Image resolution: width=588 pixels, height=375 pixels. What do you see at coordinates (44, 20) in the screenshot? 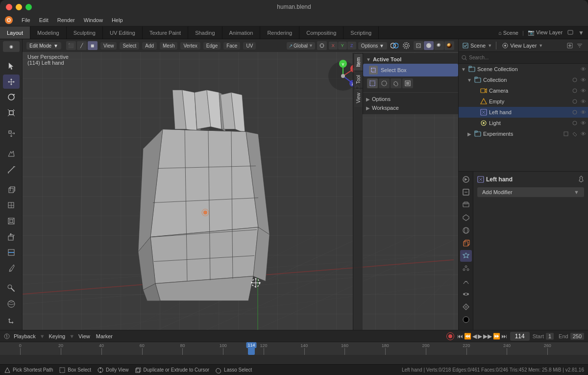
I see `menu-edit: Edit` at bounding box center [44, 20].